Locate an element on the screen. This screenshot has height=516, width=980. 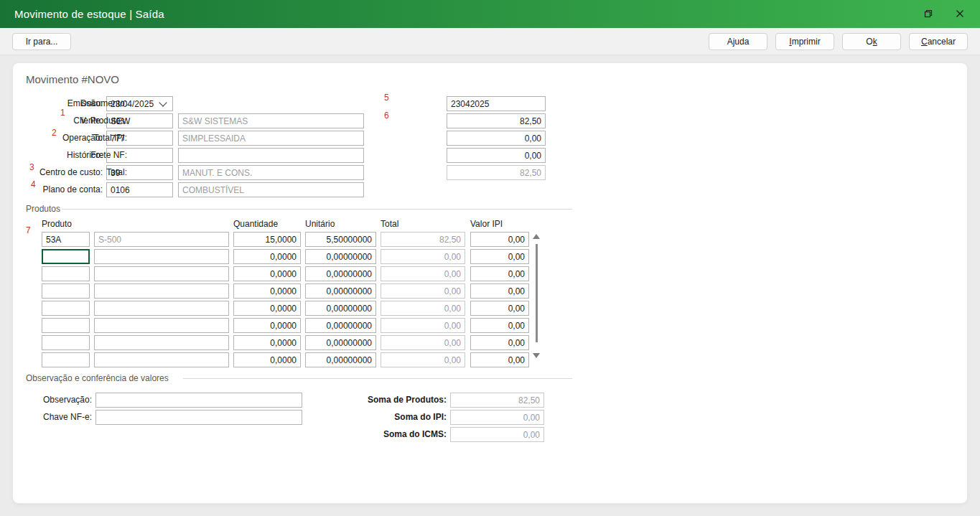
restore-icon is located at coordinates (928, 14).